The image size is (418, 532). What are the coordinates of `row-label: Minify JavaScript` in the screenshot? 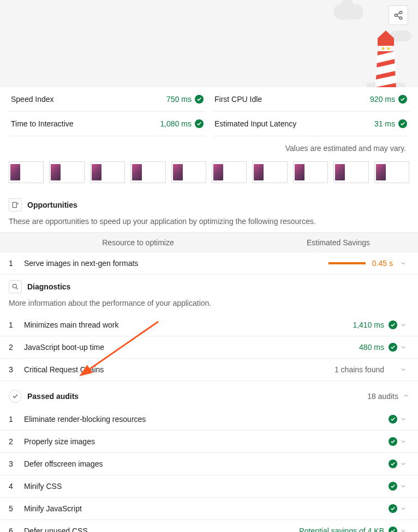 It's located at (206, 509).